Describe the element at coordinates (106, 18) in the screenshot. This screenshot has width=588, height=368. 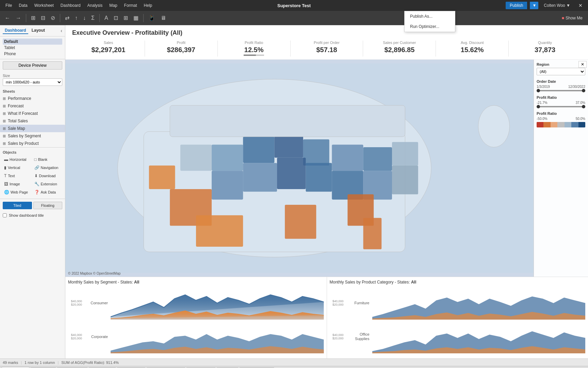
I see `label-button: A` at that location.